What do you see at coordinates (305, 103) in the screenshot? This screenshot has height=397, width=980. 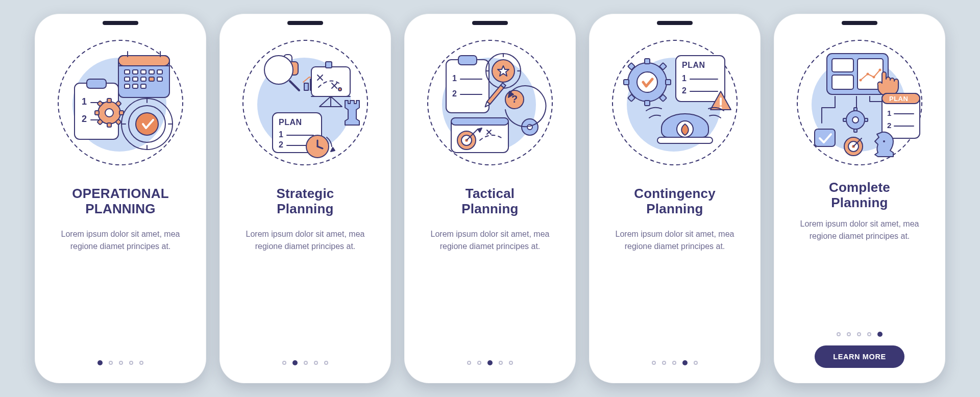 I see `strategic-illustration` at bounding box center [305, 103].